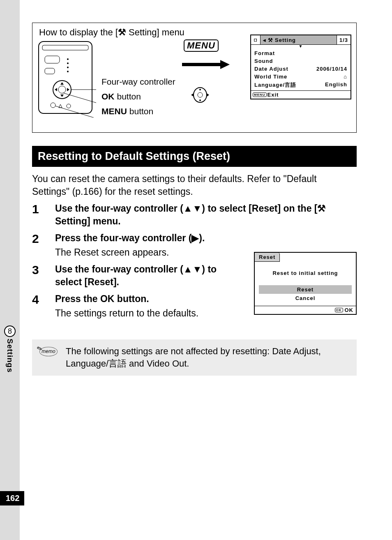  I want to click on setting-row: World Time⌂, so click(301, 76).